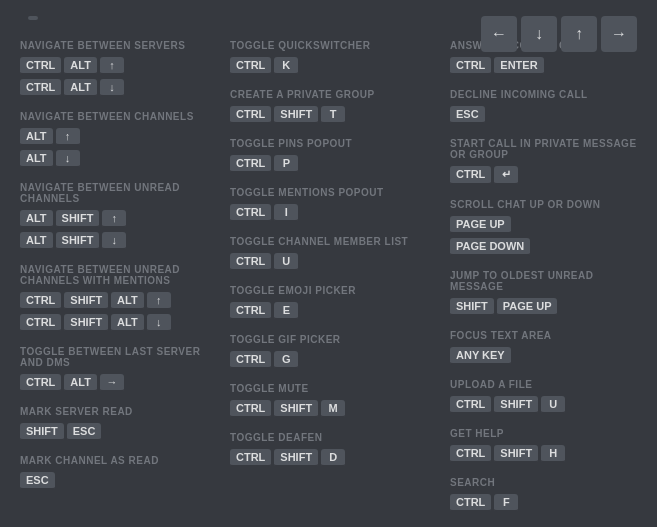 The width and height of the screenshot is (657, 527). I want to click on key-0-4-0-0: CTRL, so click(40, 383).